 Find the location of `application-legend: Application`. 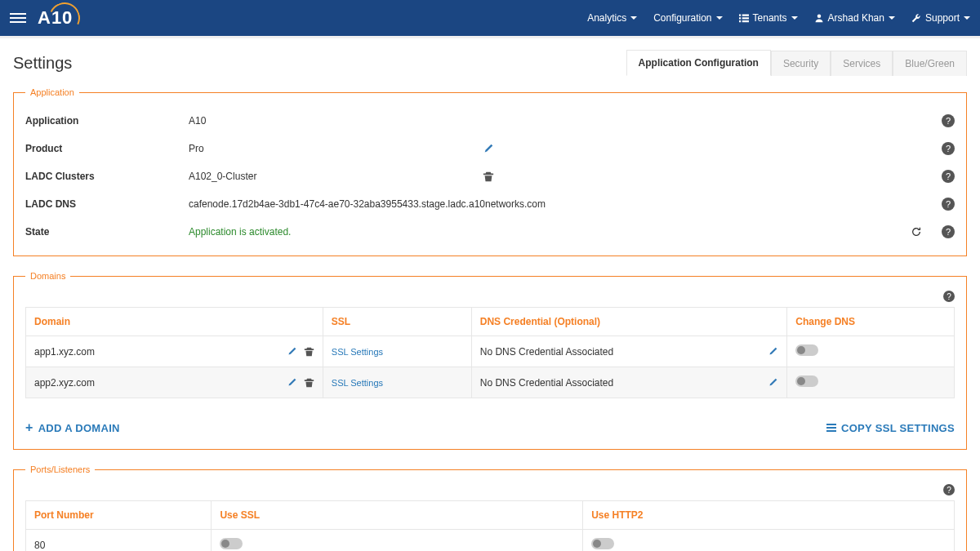

application-legend: Application is located at coordinates (52, 92).